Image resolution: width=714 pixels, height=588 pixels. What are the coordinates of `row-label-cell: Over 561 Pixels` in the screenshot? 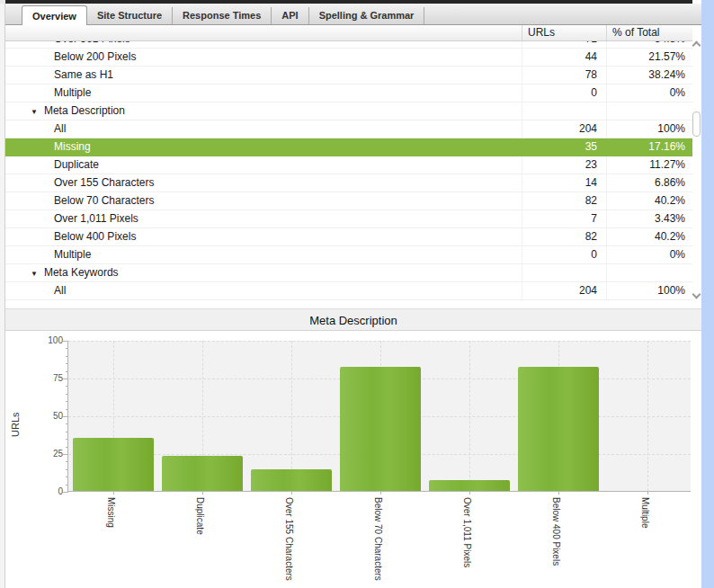 It's located at (263, 45).